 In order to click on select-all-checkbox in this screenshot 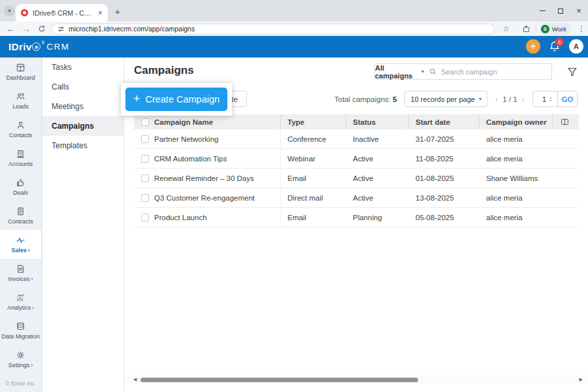, I will do `click(145, 122)`.